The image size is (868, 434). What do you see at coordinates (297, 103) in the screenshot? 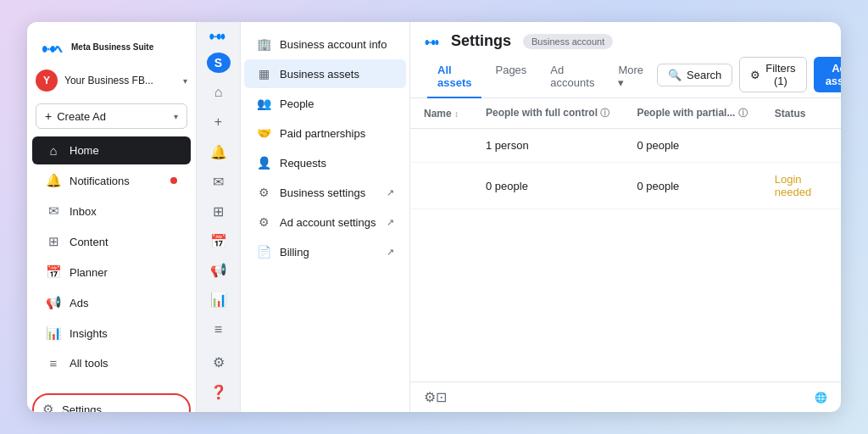
I see `dropdown-item-label: People` at bounding box center [297, 103].